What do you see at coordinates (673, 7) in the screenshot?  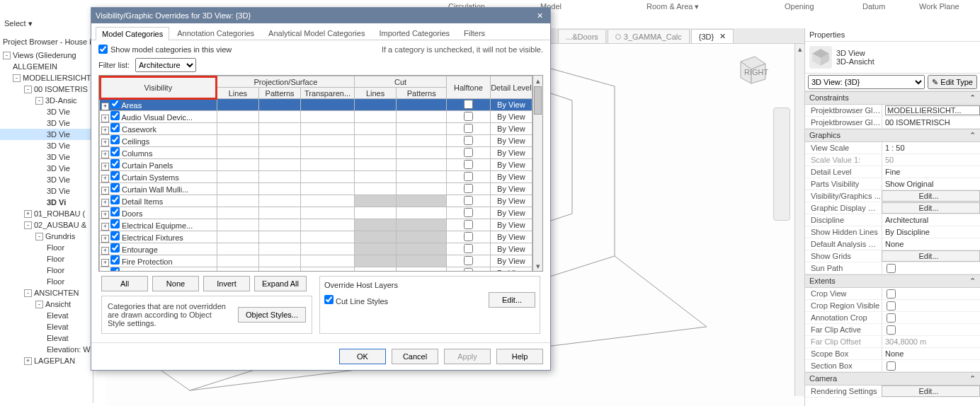 I see `ribbon-tab: Room & Area ▾` at bounding box center [673, 7].